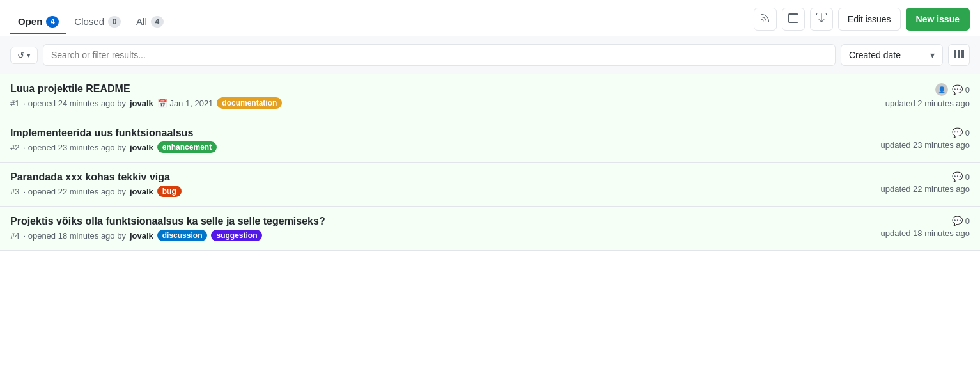 The width and height of the screenshot is (980, 373). I want to click on filter-row: ↺ ▾ Created date ▾, so click(490, 55).